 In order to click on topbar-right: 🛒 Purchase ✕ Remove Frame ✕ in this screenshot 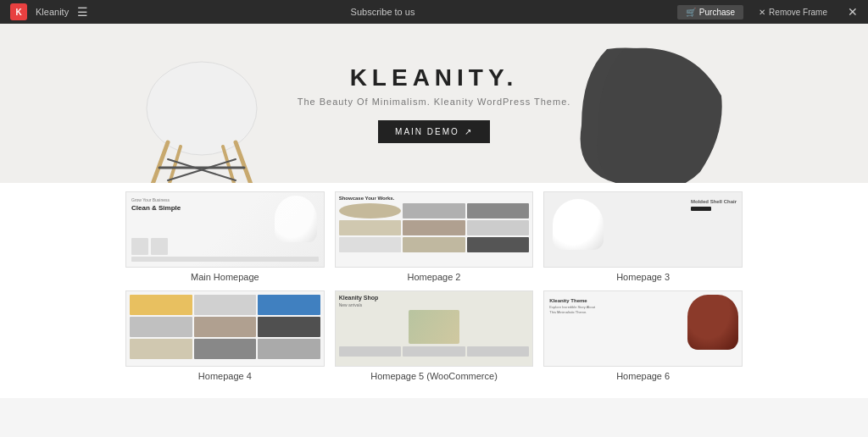, I will do `click(768, 12)`.